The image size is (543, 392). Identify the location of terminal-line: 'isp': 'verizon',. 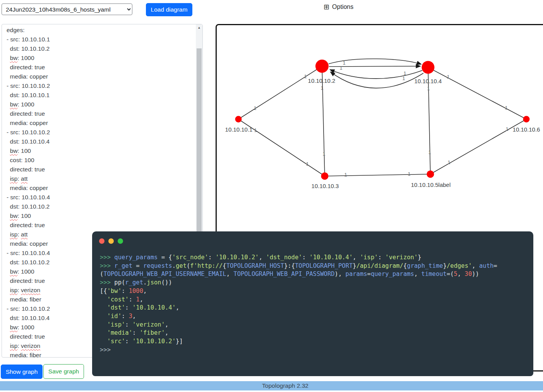
(315, 325).